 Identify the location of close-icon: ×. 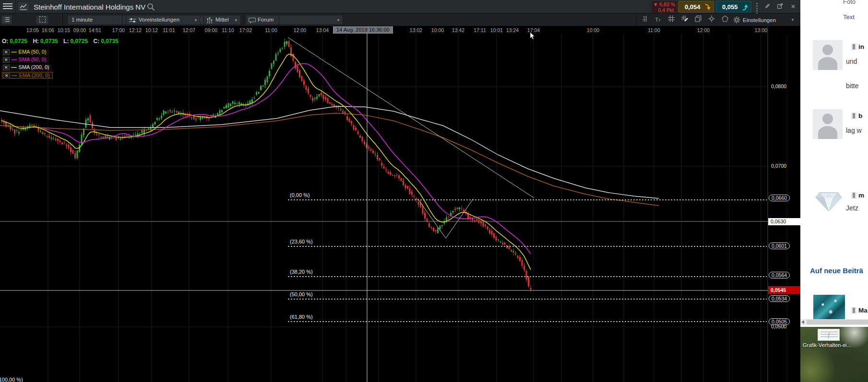
(793, 7).